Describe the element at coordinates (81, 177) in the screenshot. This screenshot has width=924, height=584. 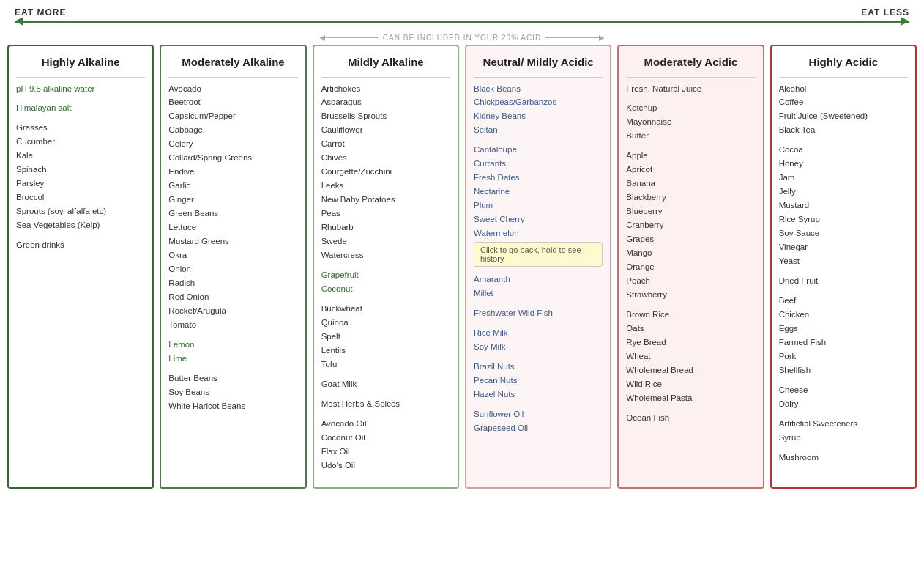
I see `item-group-highly-alkaline-2: GrassesCucumberKaleSpinachParsleyBroccol…` at that location.